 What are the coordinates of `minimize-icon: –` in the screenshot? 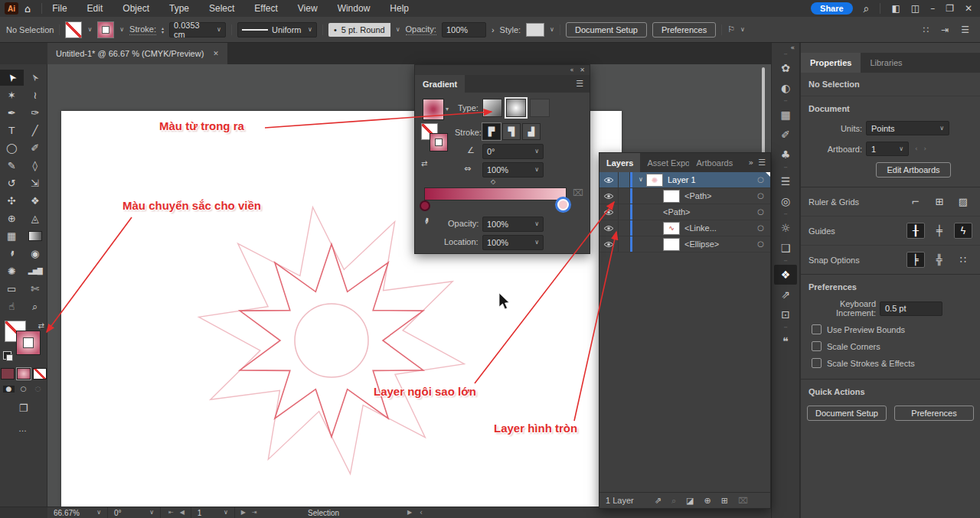 It's located at (933, 8).